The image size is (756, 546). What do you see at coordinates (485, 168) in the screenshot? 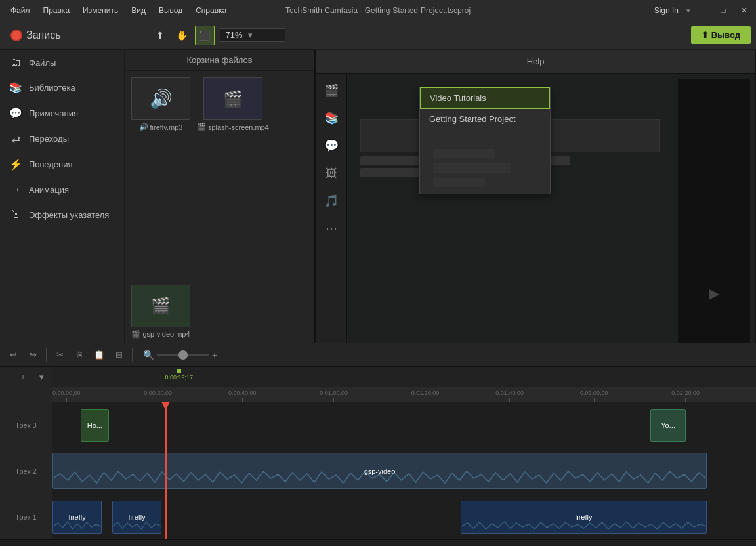
I see `content-placeholder` at bounding box center [485, 168].